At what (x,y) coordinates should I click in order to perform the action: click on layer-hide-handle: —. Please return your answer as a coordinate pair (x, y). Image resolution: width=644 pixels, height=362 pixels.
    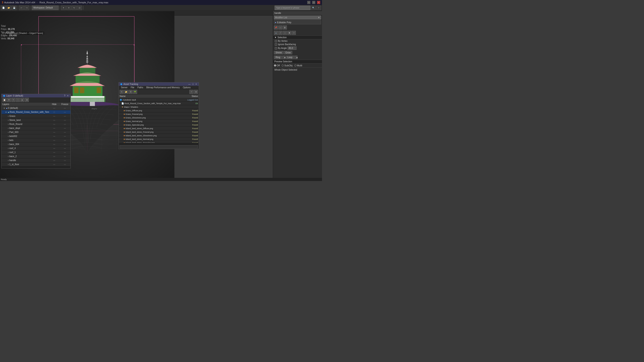
    Looking at the image, I should click on (54, 160).